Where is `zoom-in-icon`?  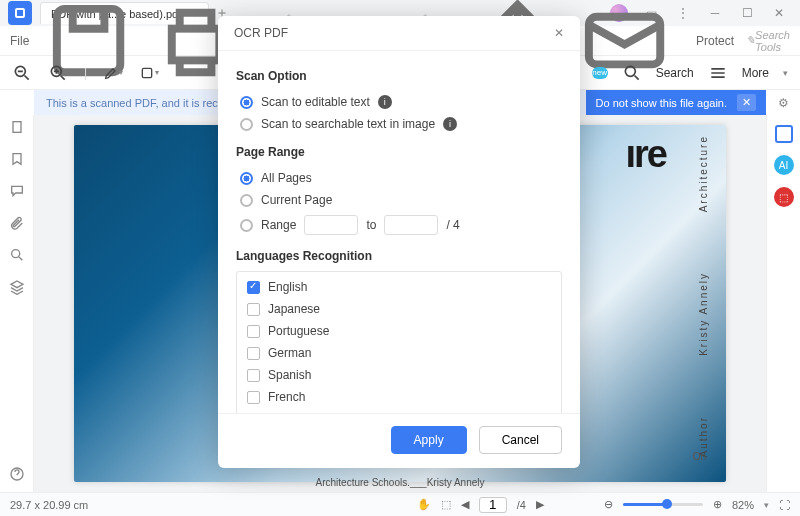
zoom-in-icon is located at coordinates (58, 73).